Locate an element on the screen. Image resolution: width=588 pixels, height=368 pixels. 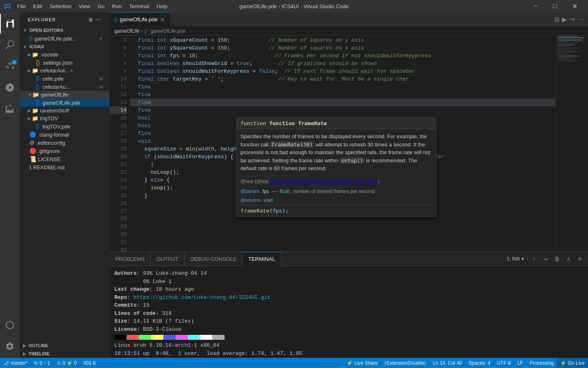
tab-close-button: ✕ is located at coordinates (163, 20).